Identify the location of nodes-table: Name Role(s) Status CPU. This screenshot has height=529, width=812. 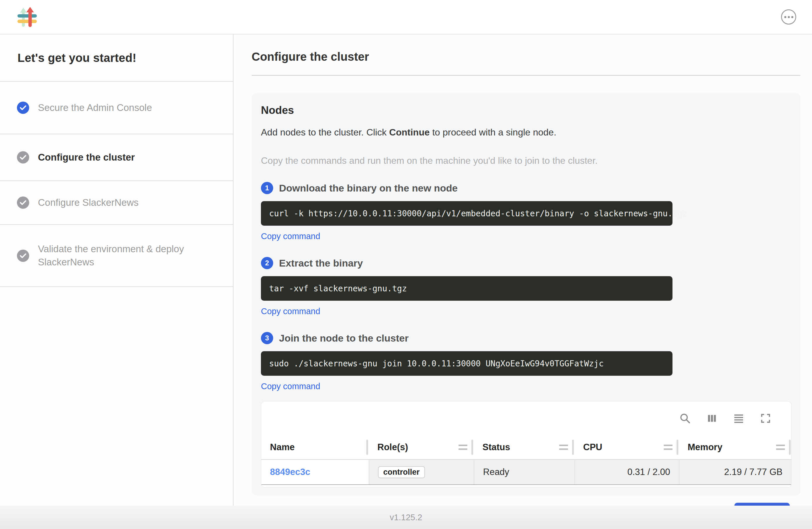
(526, 444).